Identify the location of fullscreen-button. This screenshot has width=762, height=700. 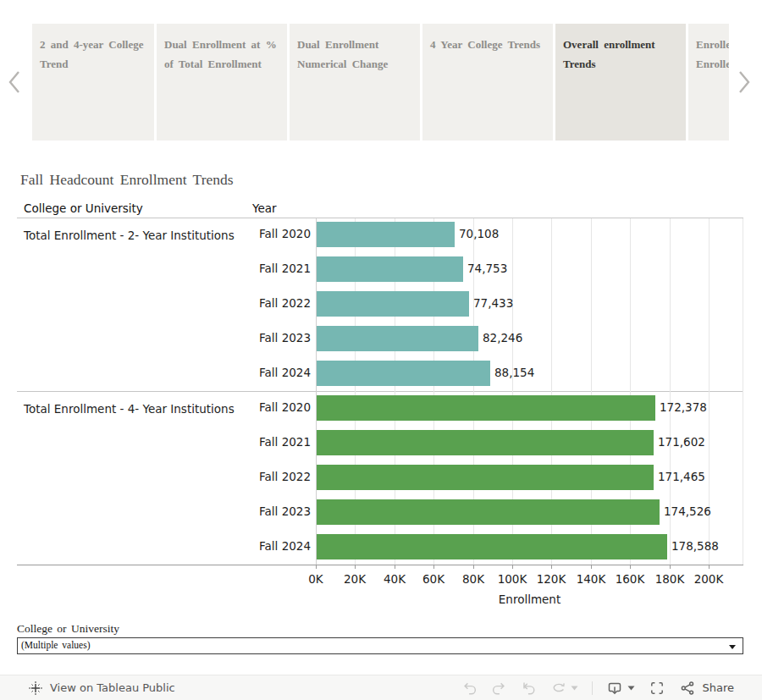
(657, 688).